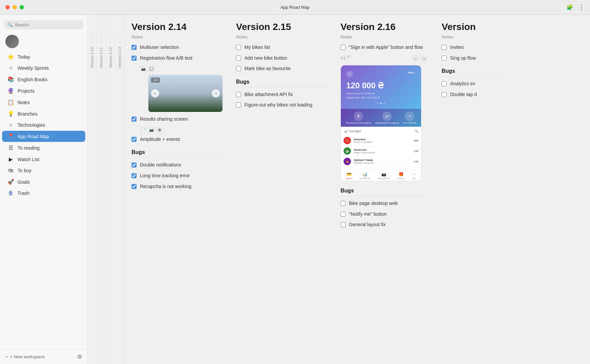  What do you see at coordinates (475, 48) in the screenshot?
I see `check-item-217-0: Invites` at bounding box center [475, 48].